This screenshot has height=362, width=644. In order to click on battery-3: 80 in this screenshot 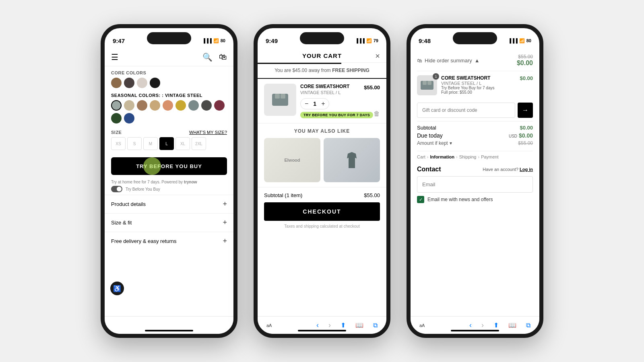, I will do `click(529, 41)`.